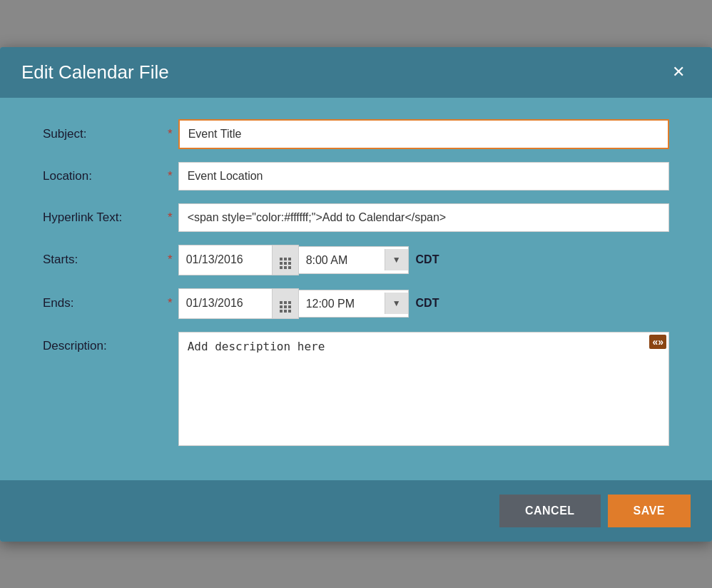  I want to click on hyperlink-label: Hyperlink Text:, so click(106, 218).